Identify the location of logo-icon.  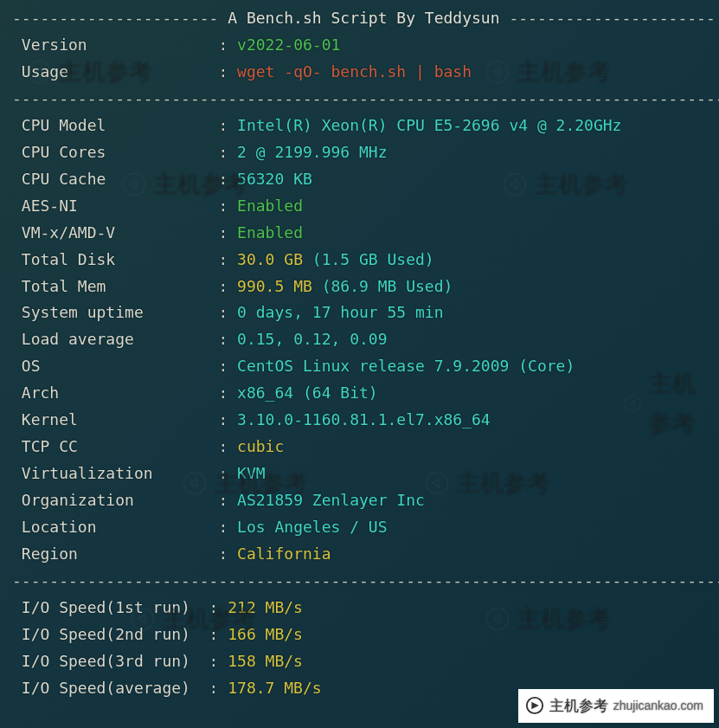
(535, 705).